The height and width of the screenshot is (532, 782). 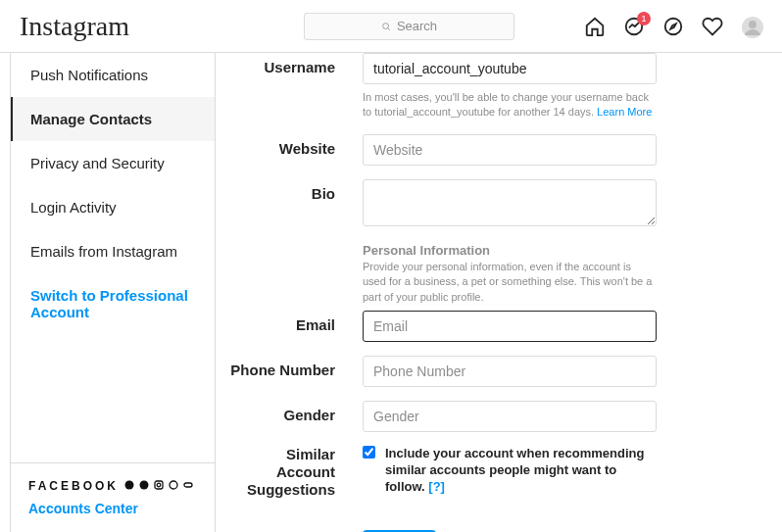 I want to click on fb-circle-icon, so click(x=129, y=485).